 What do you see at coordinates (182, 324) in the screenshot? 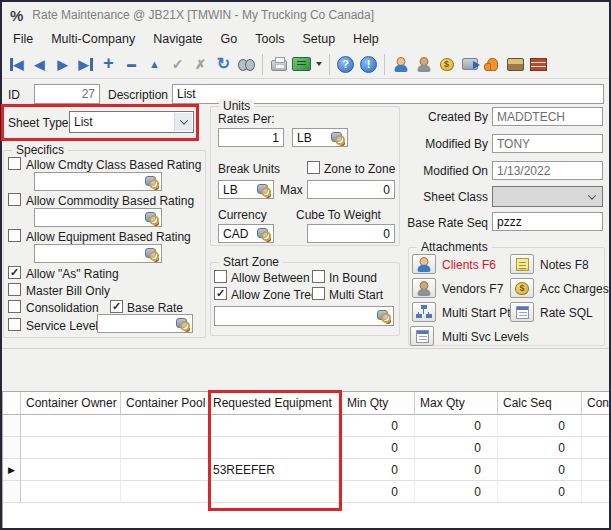
I see `service-level-lookup-icon` at bounding box center [182, 324].